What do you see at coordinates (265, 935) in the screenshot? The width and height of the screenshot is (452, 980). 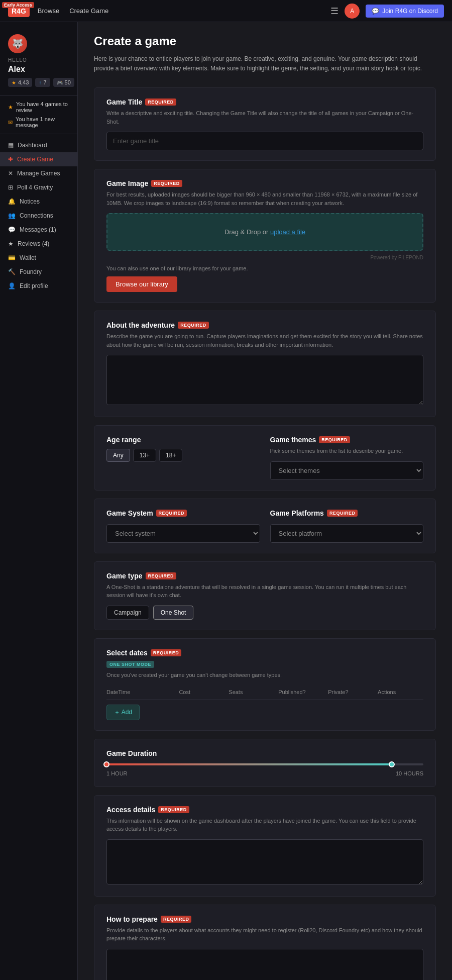 I see `how-to-prepare-desc: Provide details to the players about wha…` at bounding box center [265, 935].